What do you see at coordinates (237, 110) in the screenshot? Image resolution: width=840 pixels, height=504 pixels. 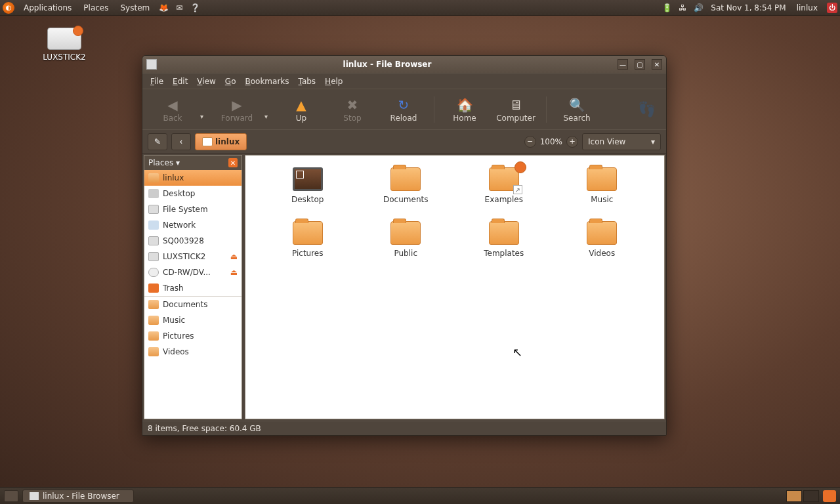 I see `forward-button: ▶Forward` at bounding box center [237, 110].